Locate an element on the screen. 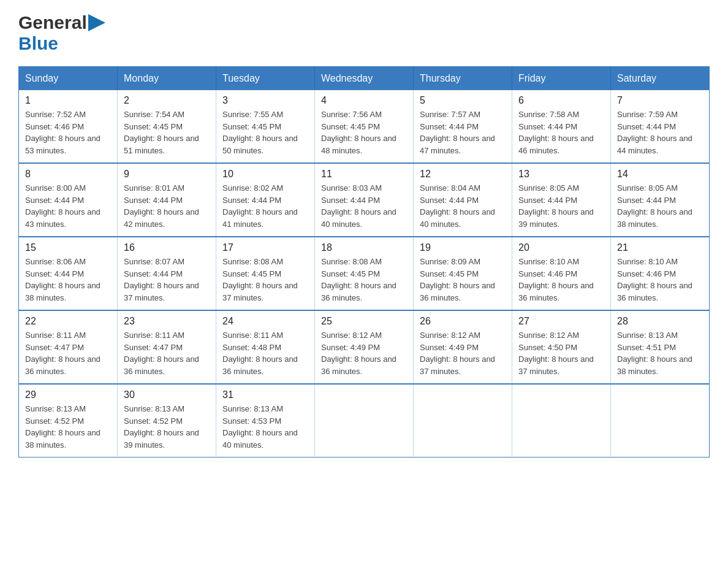 Image resolution: width=728 pixels, height=563 pixels. calendar-day-cell: 8Sunrise: 8:00 AMSunset: 4:44 PMDaylight… is located at coordinates (69, 200).